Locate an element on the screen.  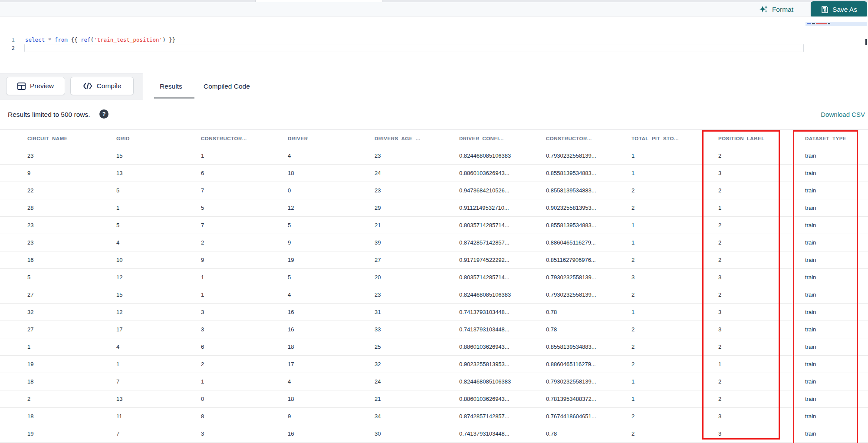
table-row: 213018210.8860103626943...0.781395348837… is located at coordinates (434, 399).